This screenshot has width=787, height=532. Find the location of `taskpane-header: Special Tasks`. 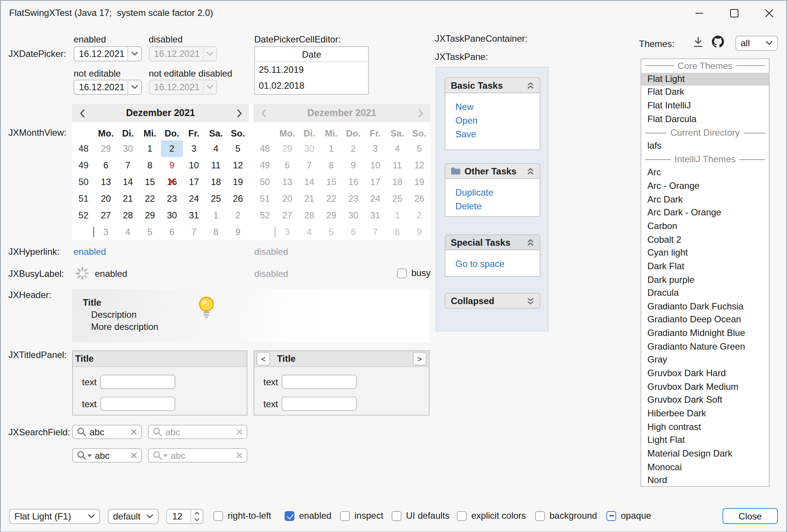

taskpane-header: Special Tasks is located at coordinates (493, 242).